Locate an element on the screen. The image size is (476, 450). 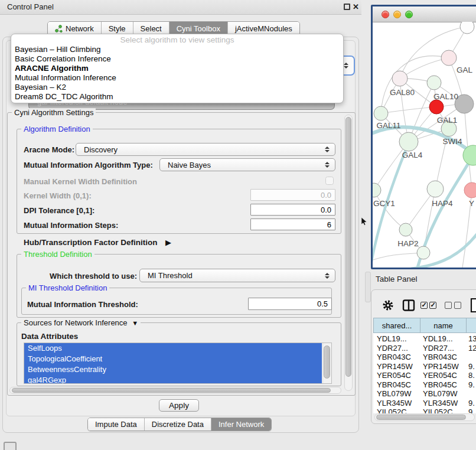
mi-steps-field is located at coordinates (293, 224).